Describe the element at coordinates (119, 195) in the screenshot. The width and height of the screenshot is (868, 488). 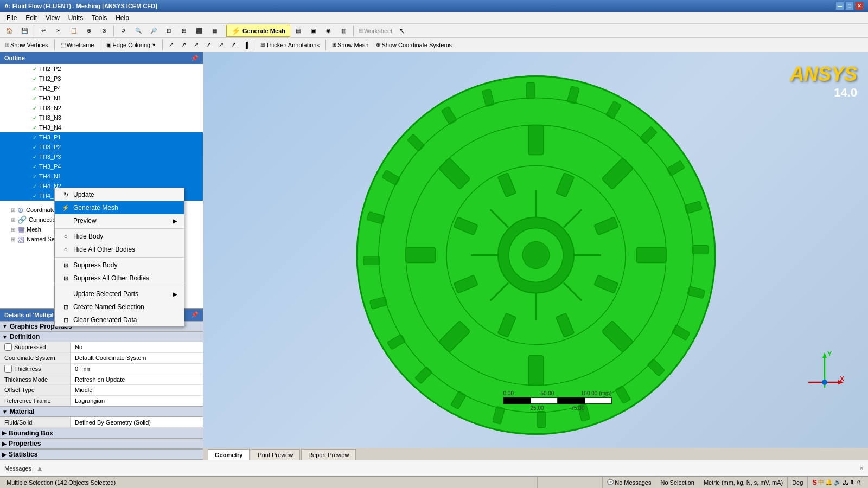
I see `ctx-update: ↻ Update` at that location.